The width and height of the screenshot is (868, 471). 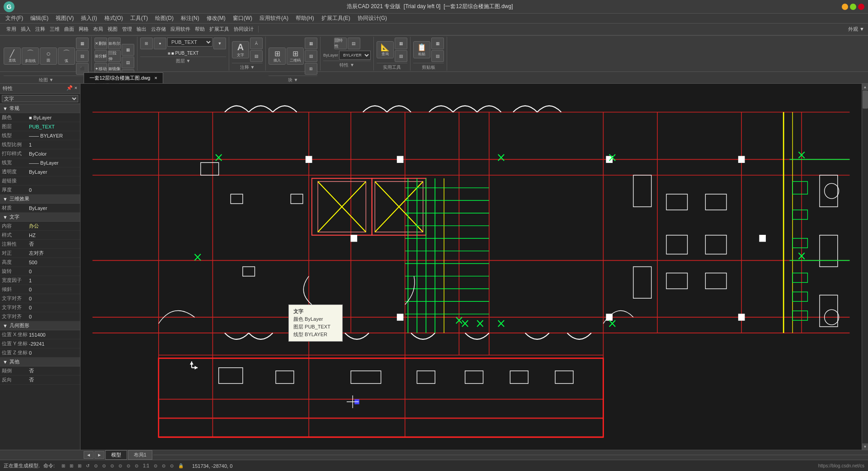 I want to click on menu-insert: 插入(I), so click(x=89, y=18).